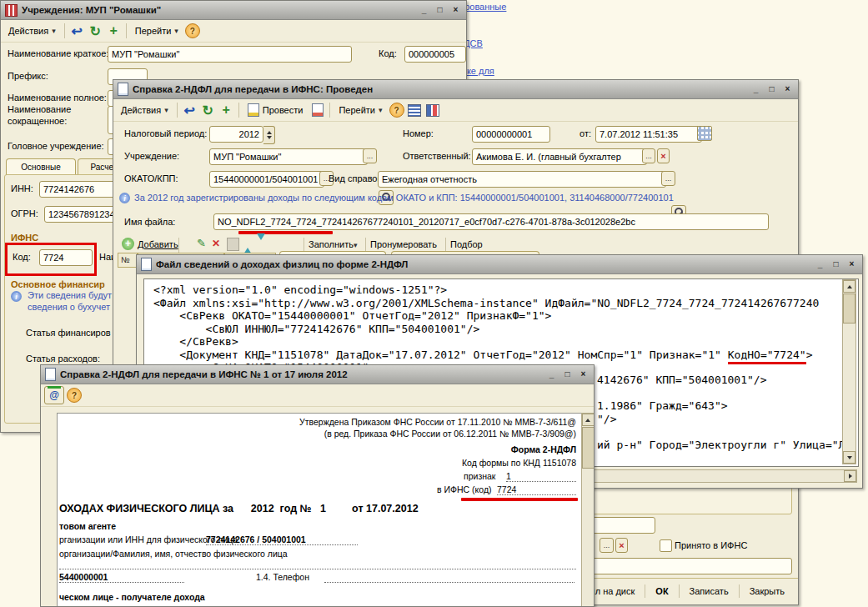 The width and height of the screenshot is (868, 607). What do you see at coordinates (607, 545) in the screenshot?
I see `lower-select-button: ...` at bounding box center [607, 545].